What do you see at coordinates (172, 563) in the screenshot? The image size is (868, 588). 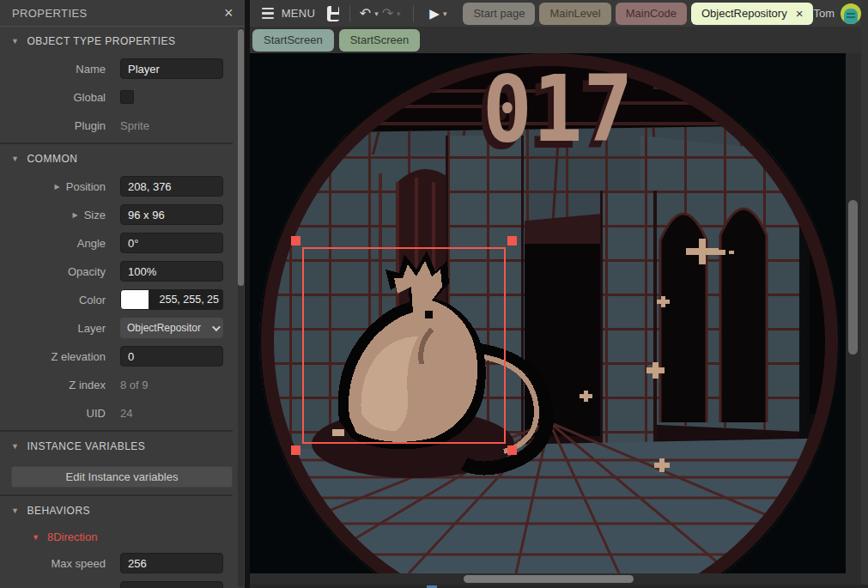 I see `max-speed-input` at bounding box center [172, 563].